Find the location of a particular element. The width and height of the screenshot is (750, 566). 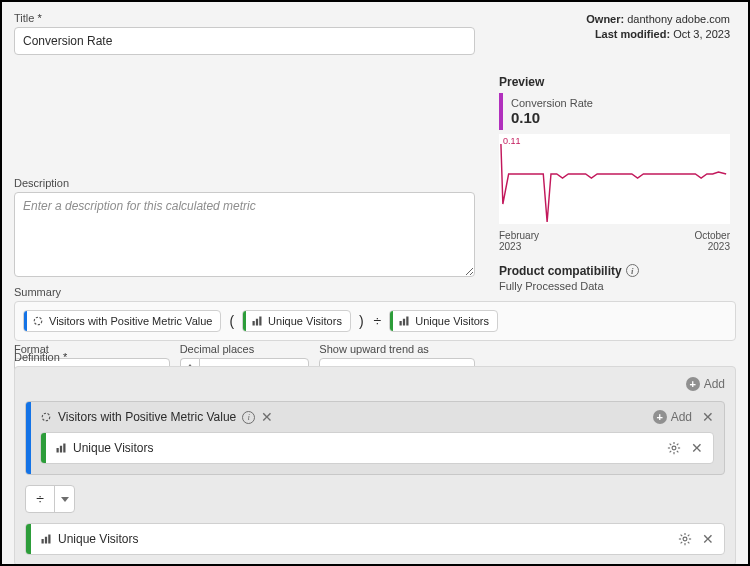

chart-end-month: October is located at coordinates (712, 236).